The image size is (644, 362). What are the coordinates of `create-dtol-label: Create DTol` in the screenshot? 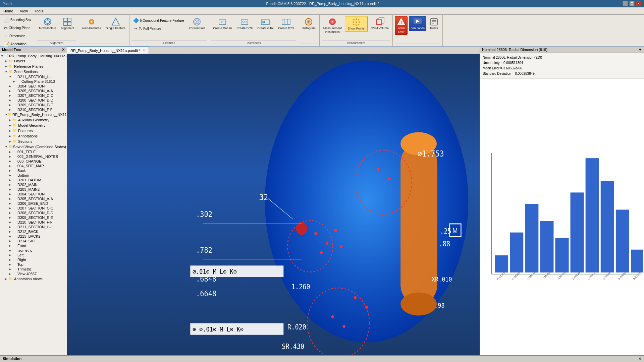 It's located at (286, 28).